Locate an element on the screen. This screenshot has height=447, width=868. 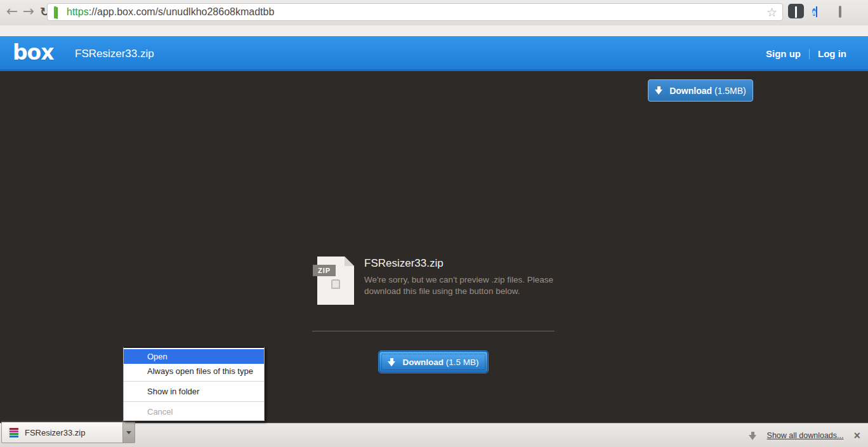
browser-toolbar: ← → ↻ https://app.box.com/s/unudlkho286o… is located at coordinates (434, 13).